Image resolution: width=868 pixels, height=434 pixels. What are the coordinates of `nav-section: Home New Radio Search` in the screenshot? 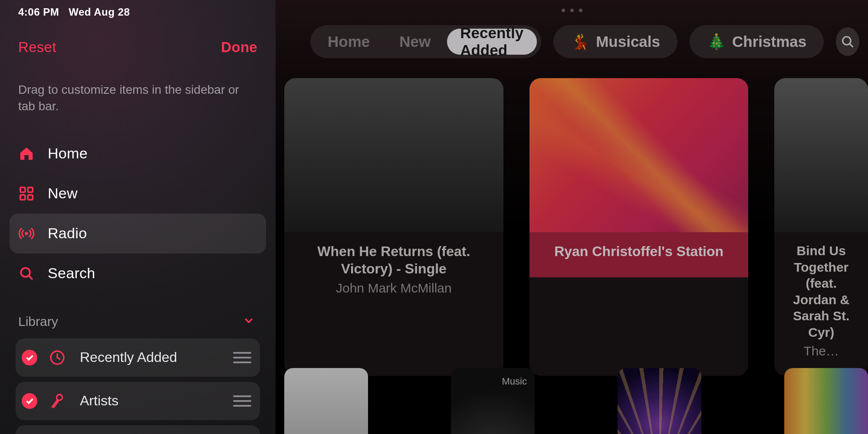 It's located at (138, 214).